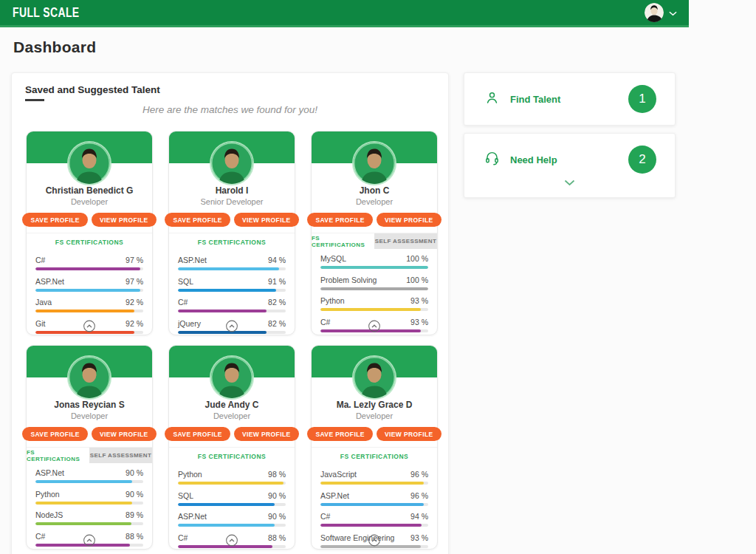  I want to click on skill-row: SQL 90 %, so click(232, 499).